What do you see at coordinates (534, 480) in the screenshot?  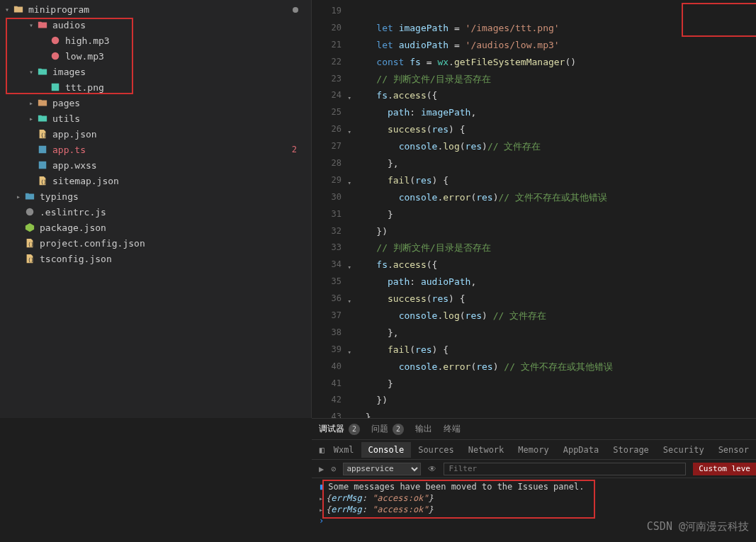 I see `bottom-panel: 调试器2问题2输出终端 ◧ WxmlConsoleSourcesNetworkM…` at bounding box center [534, 480].